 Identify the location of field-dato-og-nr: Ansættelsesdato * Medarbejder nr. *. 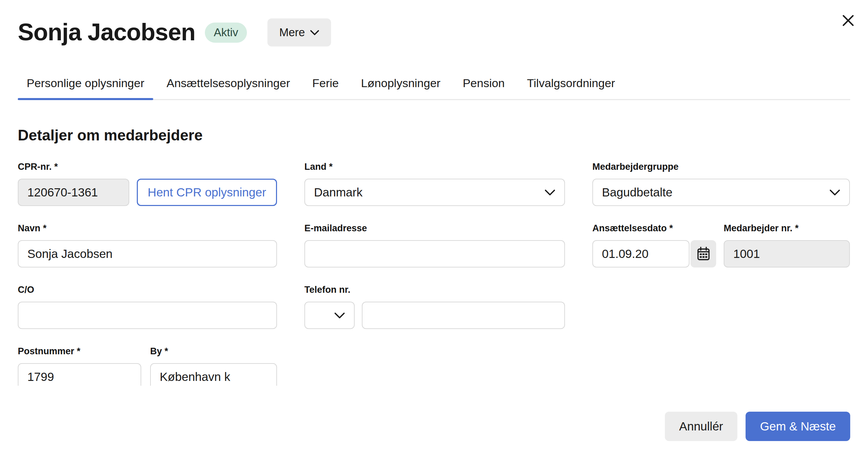
(721, 245).